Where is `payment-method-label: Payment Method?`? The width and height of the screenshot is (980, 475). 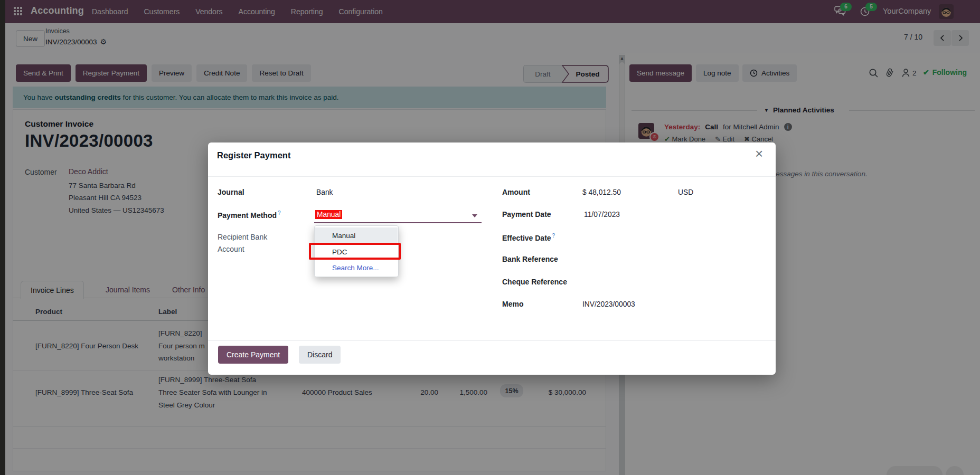
payment-method-label: Payment Method? is located at coordinates (249, 215).